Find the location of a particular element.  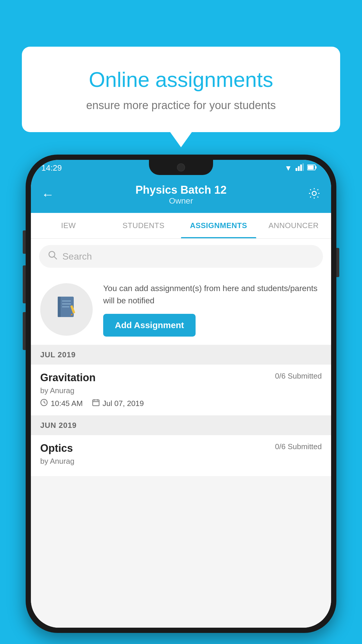

phone-notch is located at coordinates (181, 167).